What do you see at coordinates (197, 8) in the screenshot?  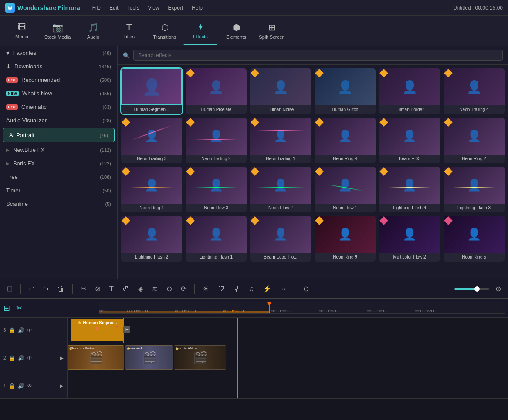 I see `menu-help: Help` at bounding box center [197, 8].